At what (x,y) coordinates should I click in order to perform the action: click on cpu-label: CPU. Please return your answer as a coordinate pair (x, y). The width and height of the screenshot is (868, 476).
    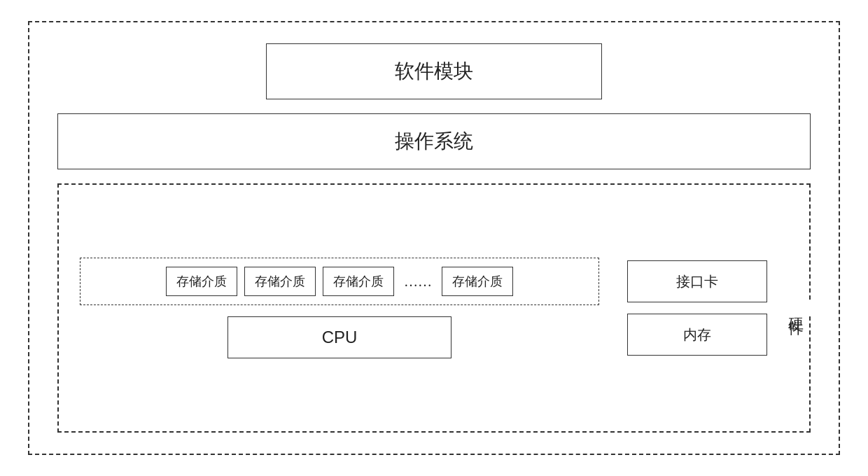
    Looking at the image, I should click on (340, 337).